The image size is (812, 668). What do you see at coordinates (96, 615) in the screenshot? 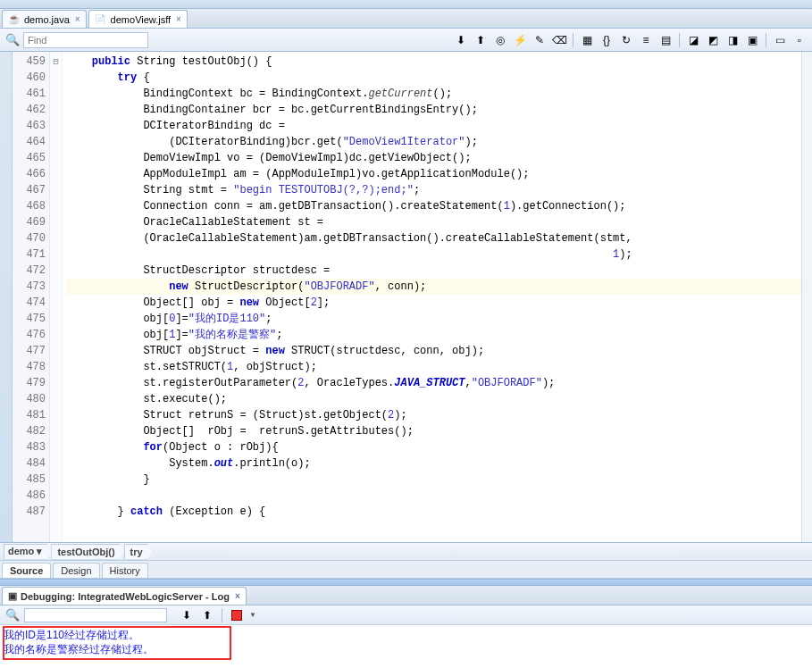
I see `log-find-input` at bounding box center [96, 615].